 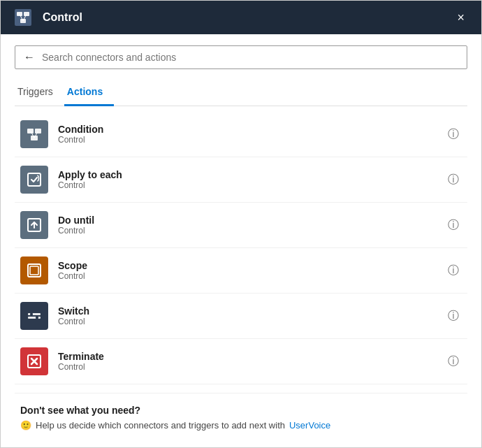 What do you see at coordinates (26, 425) in the screenshot?
I see `smiley-icon: 🙂` at bounding box center [26, 425].